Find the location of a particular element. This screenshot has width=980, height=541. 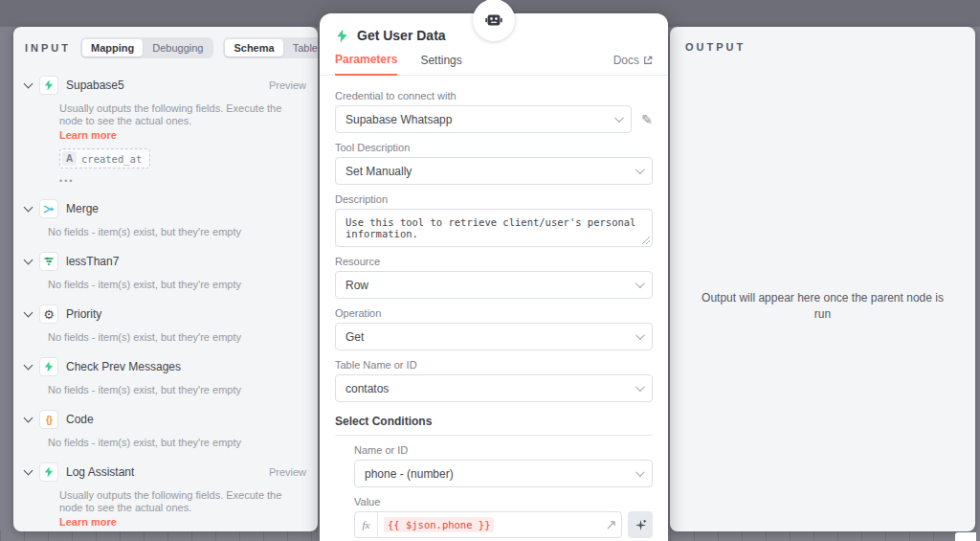

input-view-toggle: Schema Table JSON is located at coordinates (270, 48).